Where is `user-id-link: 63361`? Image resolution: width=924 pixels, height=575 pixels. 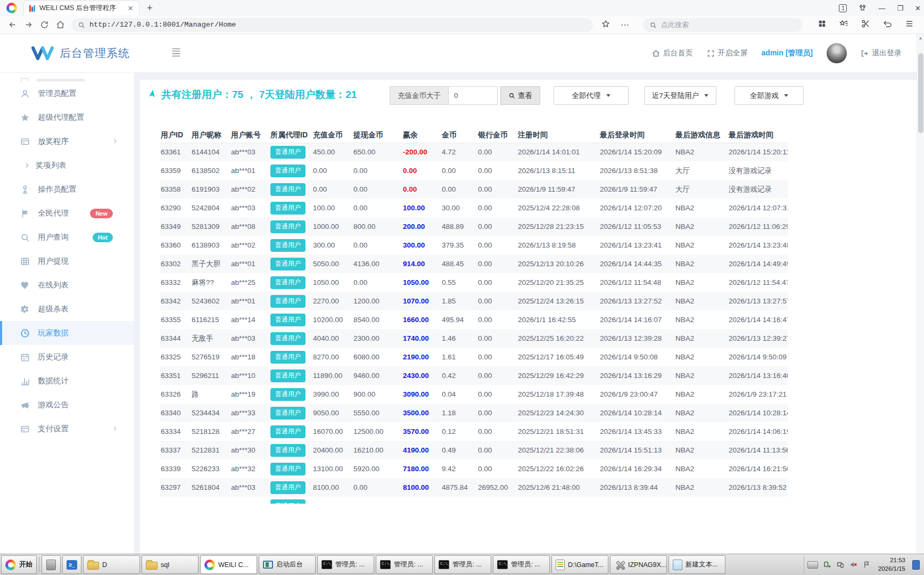
user-id-link: 63361 is located at coordinates (175, 152).